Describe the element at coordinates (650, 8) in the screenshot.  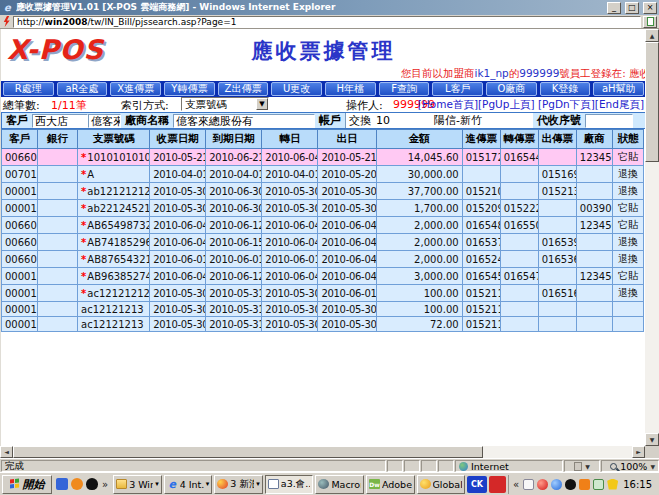
I see `close-button: ×` at that location.